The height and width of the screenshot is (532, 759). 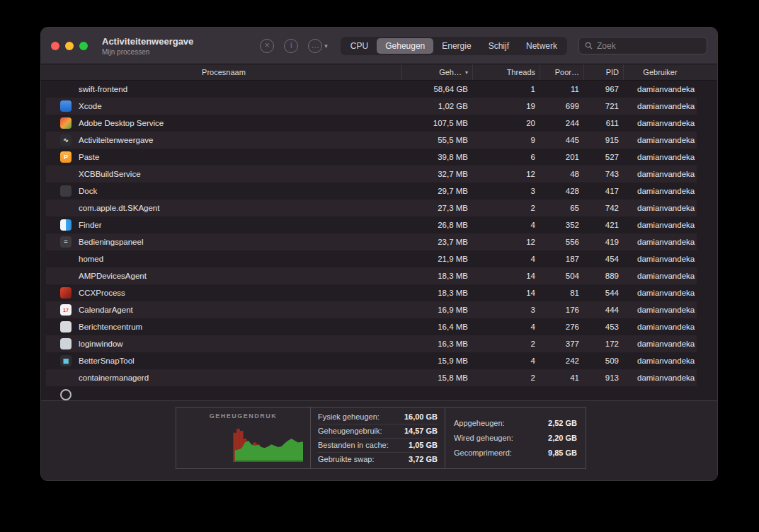 I want to click on finder-icon, so click(x=66, y=225).